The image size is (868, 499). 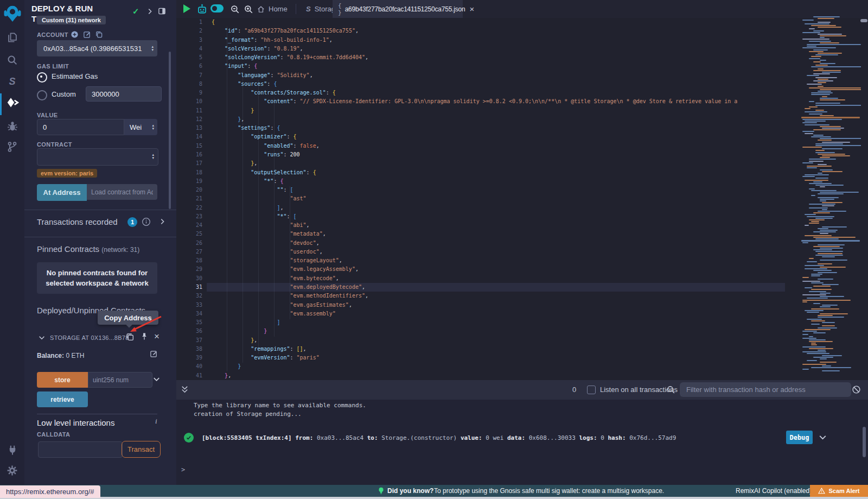 What do you see at coordinates (75, 35) in the screenshot?
I see `add-account-icon` at bounding box center [75, 35].